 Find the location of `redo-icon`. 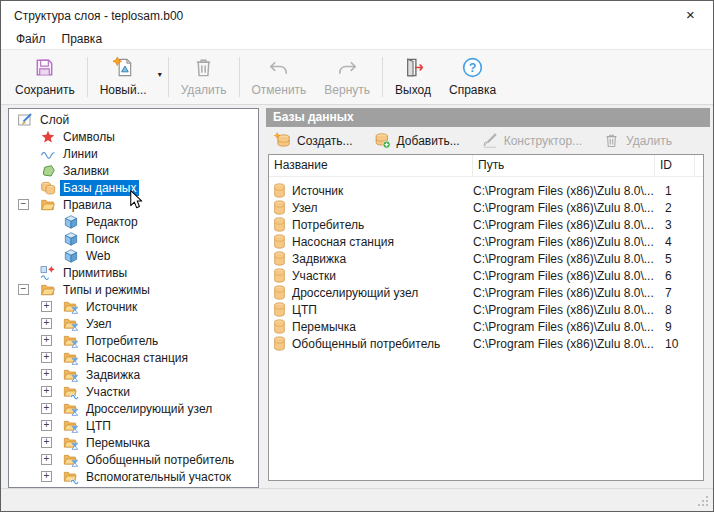

redo-icon is located at coordinates (348, 68).